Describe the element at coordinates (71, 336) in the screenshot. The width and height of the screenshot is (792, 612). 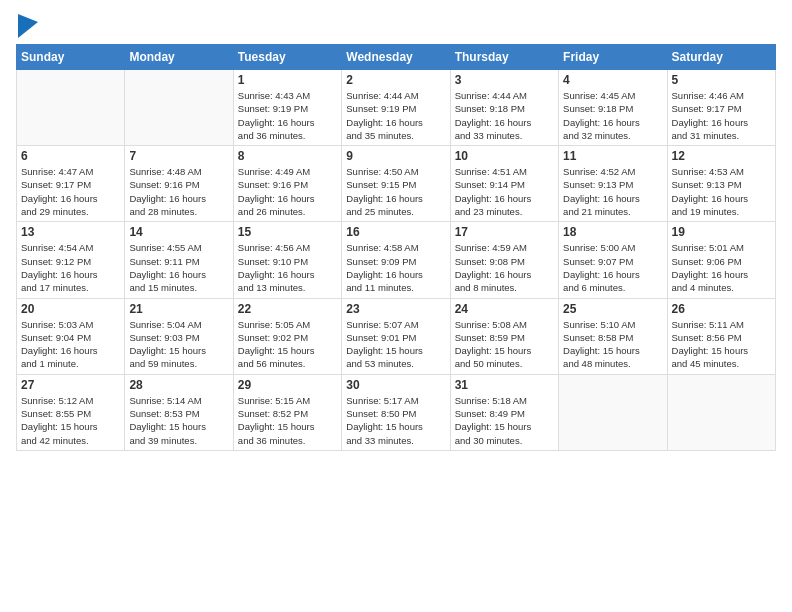
I see `calendar-cell: 20Sunrise: 5:03 AM Sunset: 9:04 PM Dayli…` at that location.